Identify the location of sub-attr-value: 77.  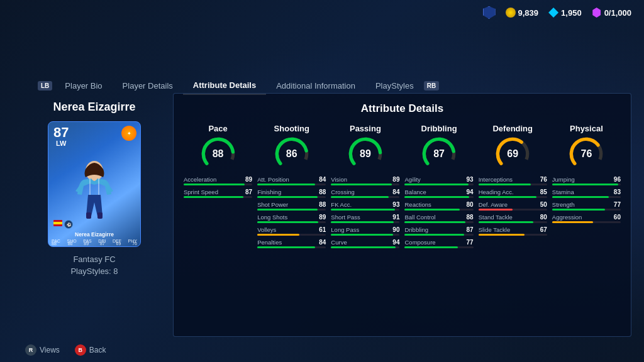
(470, 243).